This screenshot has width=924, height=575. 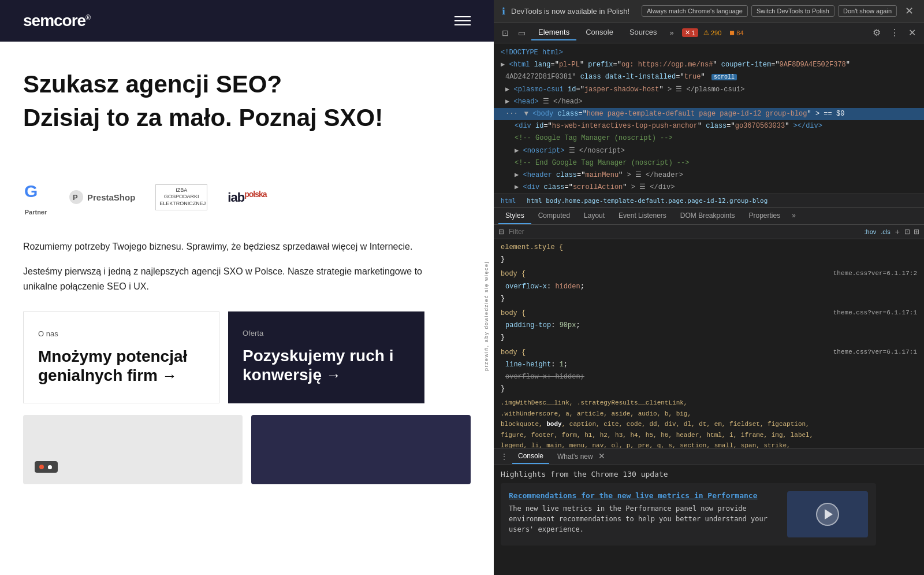 What do you see at coordinates (672, 32) in the screenshot?
I see `more-tabs-icon: »` at bounding box center [672, 32].